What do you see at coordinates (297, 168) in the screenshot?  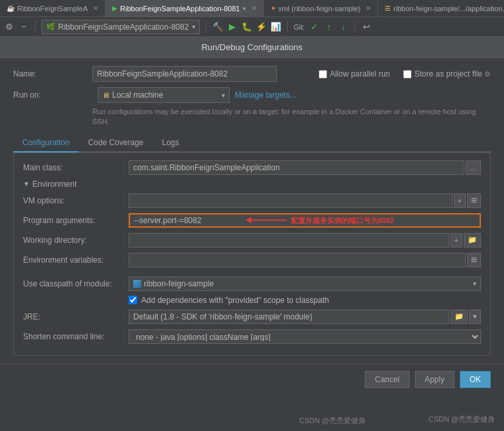 I see `main-class-input` at bounding box center [297, 168].